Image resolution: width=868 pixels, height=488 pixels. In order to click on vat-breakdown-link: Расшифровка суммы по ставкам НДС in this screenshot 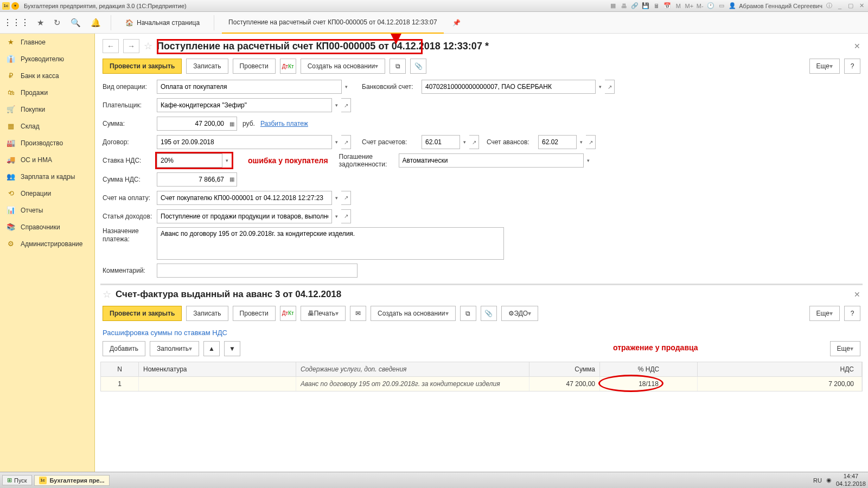, I will do `click(483, 333)`.